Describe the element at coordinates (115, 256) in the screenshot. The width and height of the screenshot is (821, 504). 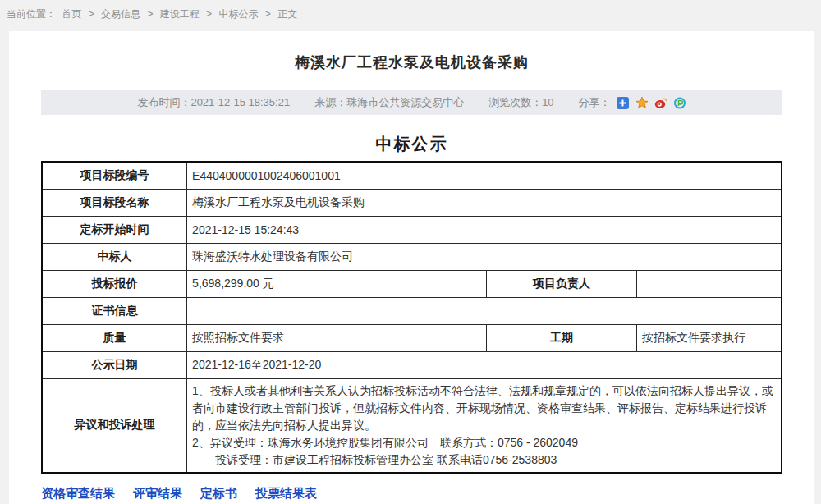
I see `winning-bidder-label: 中标人` at that location.